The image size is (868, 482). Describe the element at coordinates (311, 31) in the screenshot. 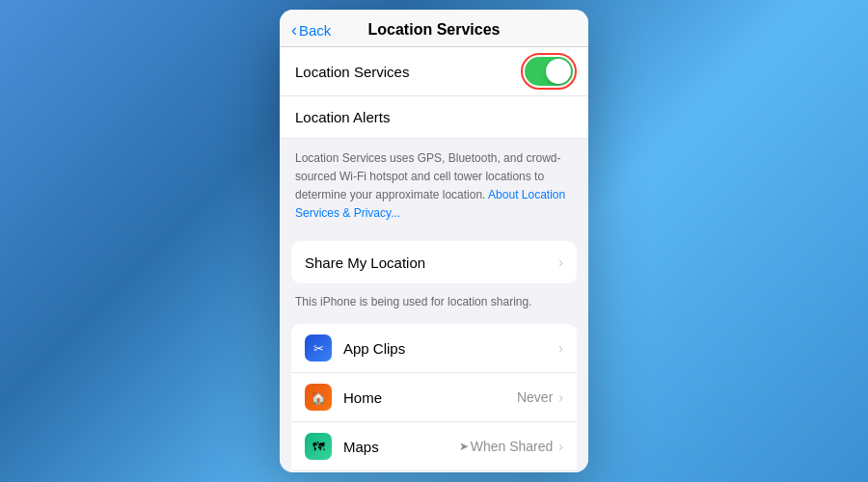

I see `back-button: ‹ Back` at that location.